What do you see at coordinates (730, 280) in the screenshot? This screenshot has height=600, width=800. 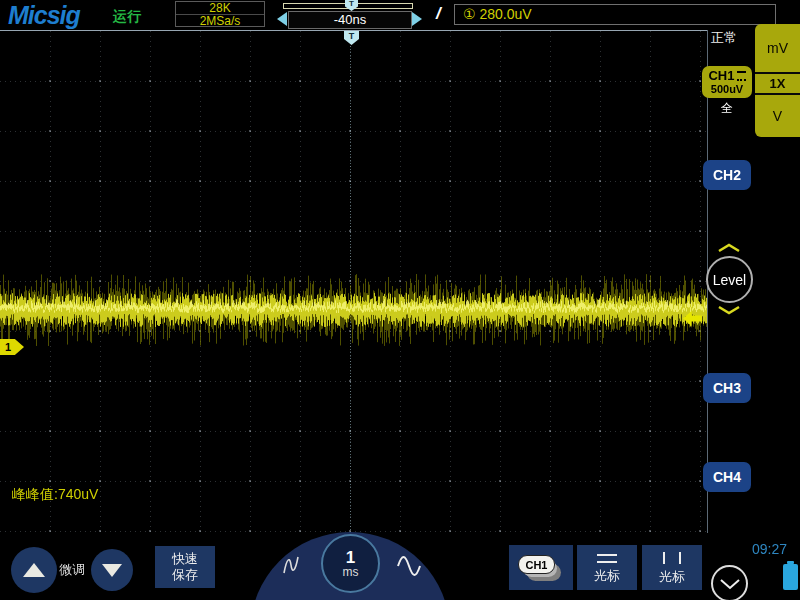 I see `trigger-level-knob: Level` at bounding box center [730, 280].